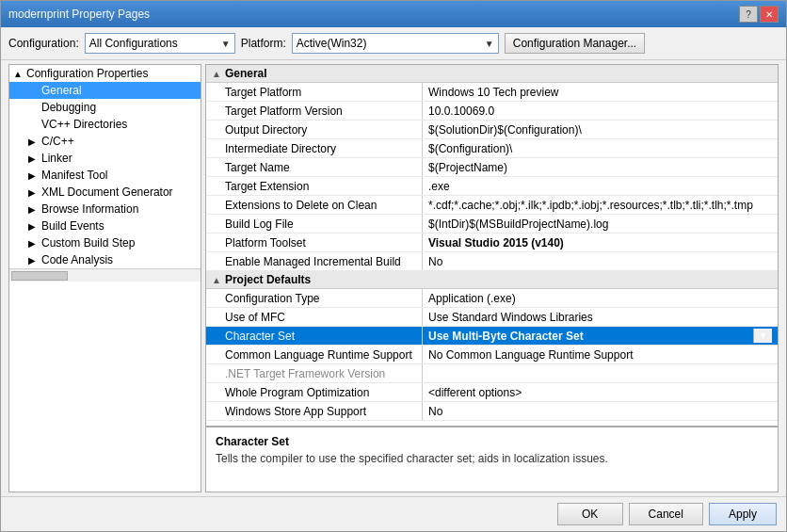 The height and width of the screenshot is (532, 787). What do you see at coordinates (331, 43) in the screenshot?
I see `platform-value: Active(Win32)` at bounding box center [331, 43].